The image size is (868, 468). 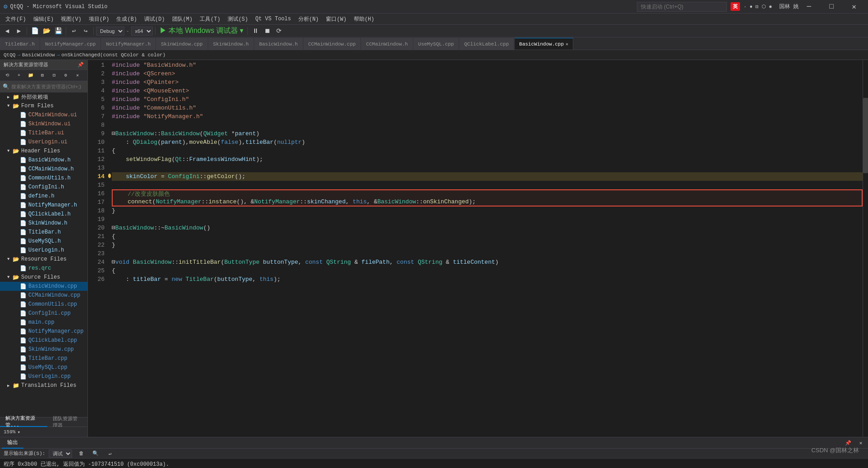 What do you see at coordinates (31, 75) in the screenshot?
I see `sidebar-new-folder-btn: 📁` at bounding box center [31, 75].